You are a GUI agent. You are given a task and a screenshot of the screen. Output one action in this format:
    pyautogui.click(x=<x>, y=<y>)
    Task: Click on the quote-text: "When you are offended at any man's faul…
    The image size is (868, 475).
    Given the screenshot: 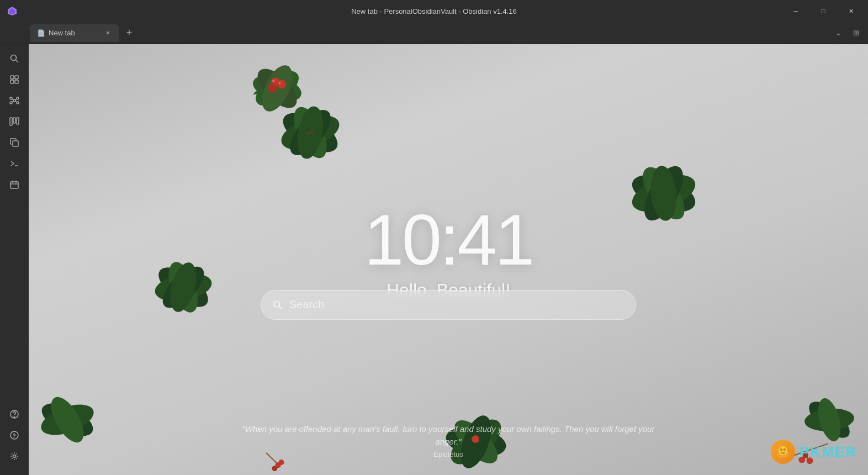 What is the action you would take?
    pyautogui.click(x=448, y=435)
    